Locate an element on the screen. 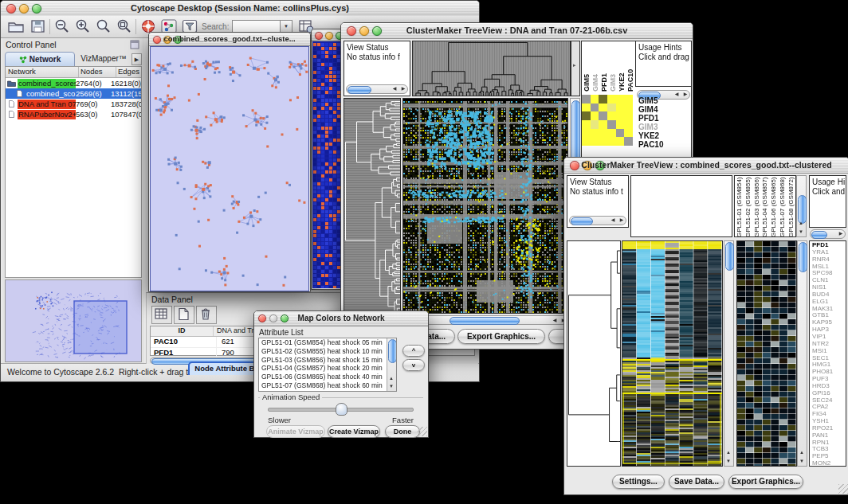 This screenshot has height=504, width=848. grid-network-canvas is located at coordinates (327, 165).